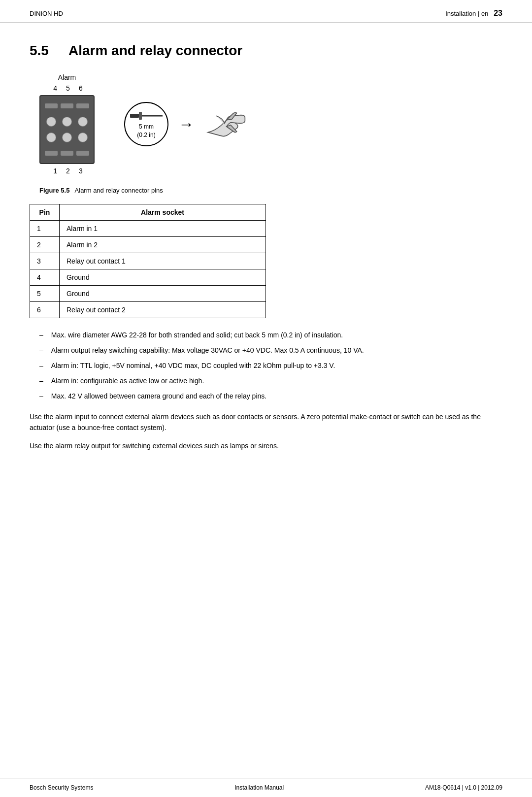 The image size is (532, 797). I want to click on bullet-text: Max. wire diameter AWG 22-28 for both st…, so click(277, 335).